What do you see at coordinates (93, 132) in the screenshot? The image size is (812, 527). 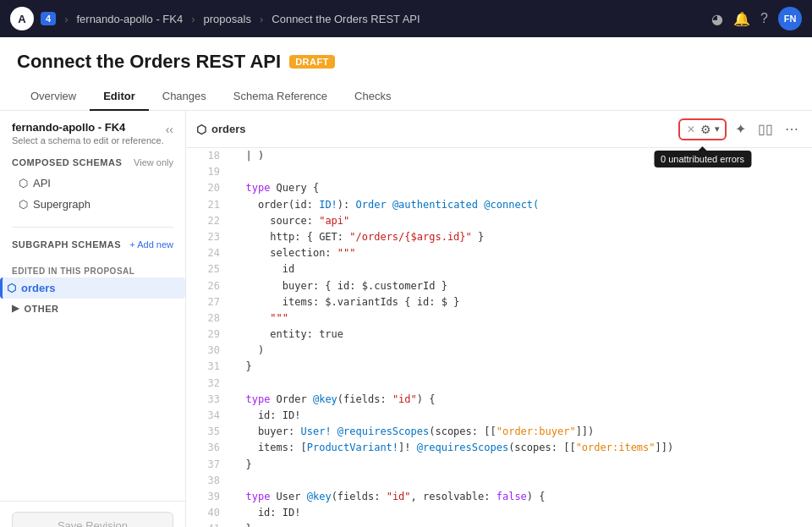 I see `sidebar-header: fernando-apollo - FK4 Select a schema to…` at bounding box center [93, 132].